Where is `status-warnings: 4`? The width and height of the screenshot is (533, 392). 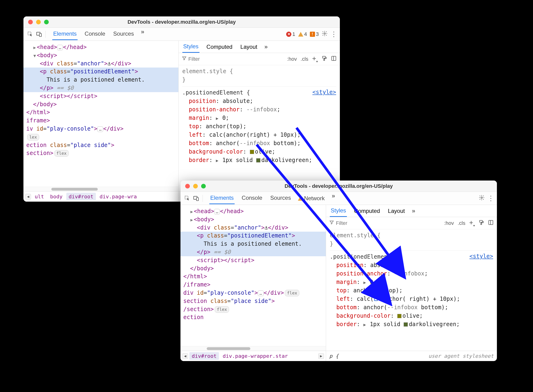 status-warnings: 4 is located at coordinates (303, 34).